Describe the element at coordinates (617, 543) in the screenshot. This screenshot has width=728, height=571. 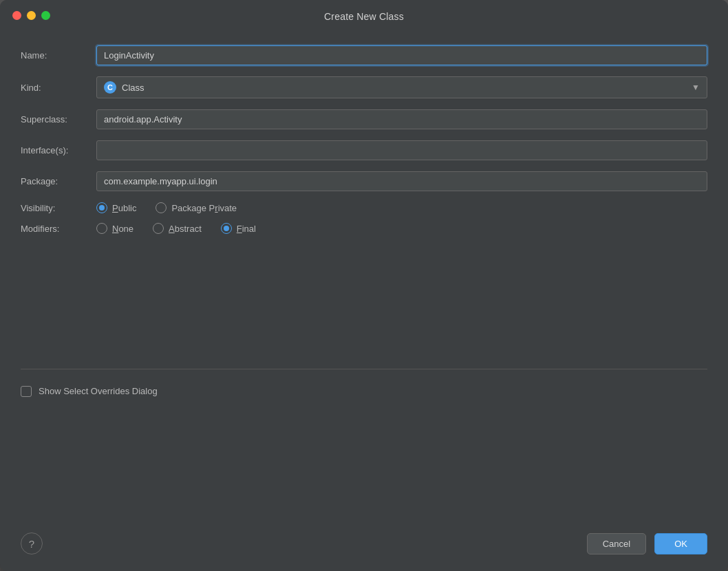
I see `cancel-button: Cancel` at that location.